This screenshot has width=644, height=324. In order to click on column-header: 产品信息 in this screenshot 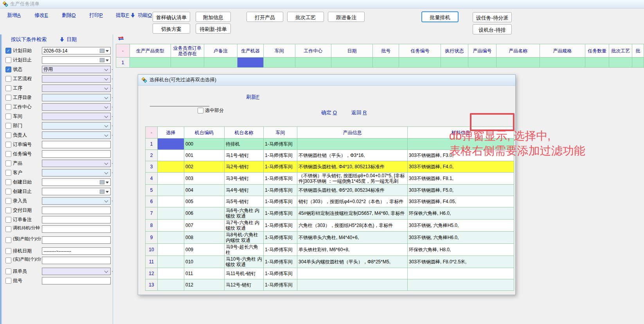, I will do `click(353, 133)`.